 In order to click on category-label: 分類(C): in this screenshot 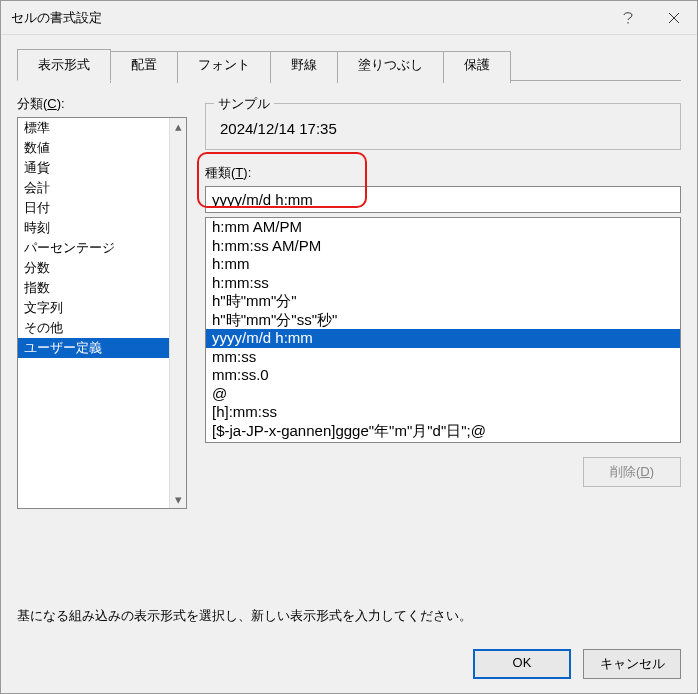, I will do `click(102, 104)`.